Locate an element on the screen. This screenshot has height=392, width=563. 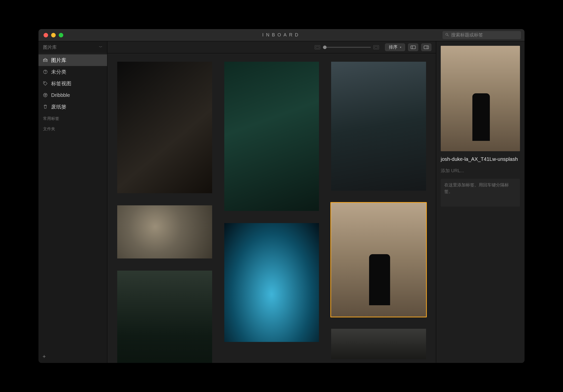
zoom-slider-thumb is located at coordinates (325, 47).